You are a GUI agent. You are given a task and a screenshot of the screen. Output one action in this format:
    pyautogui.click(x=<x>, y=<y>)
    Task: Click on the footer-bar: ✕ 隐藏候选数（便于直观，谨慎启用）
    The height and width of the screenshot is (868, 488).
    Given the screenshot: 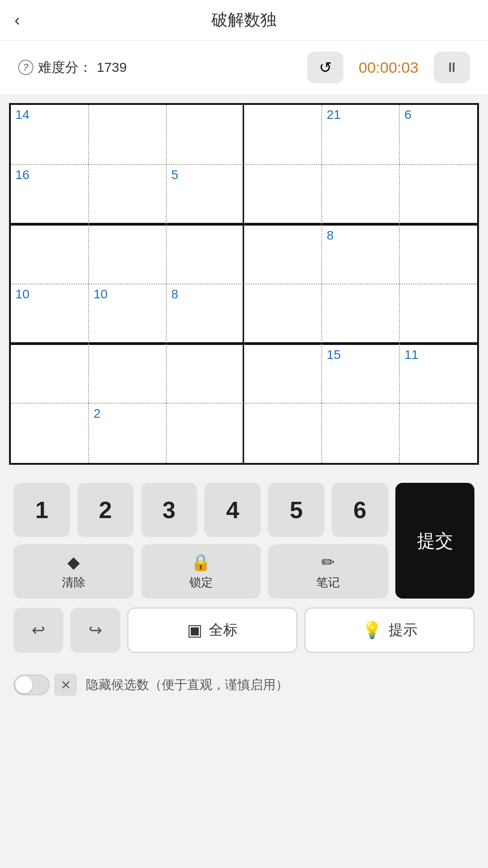 What is the action you would take?
    pyautogui.click(x=244, y=685)
    